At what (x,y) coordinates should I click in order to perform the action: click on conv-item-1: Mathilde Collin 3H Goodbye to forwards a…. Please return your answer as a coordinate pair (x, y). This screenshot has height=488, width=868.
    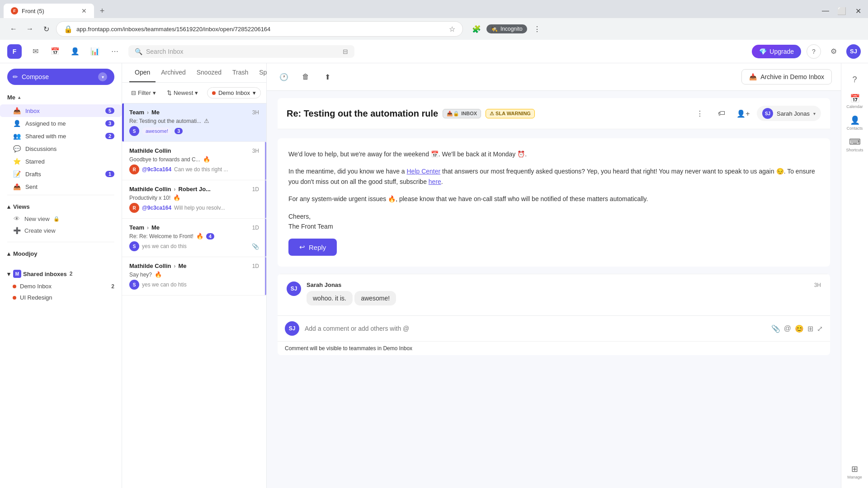
    Looking at the image, I should click on (194, 161).